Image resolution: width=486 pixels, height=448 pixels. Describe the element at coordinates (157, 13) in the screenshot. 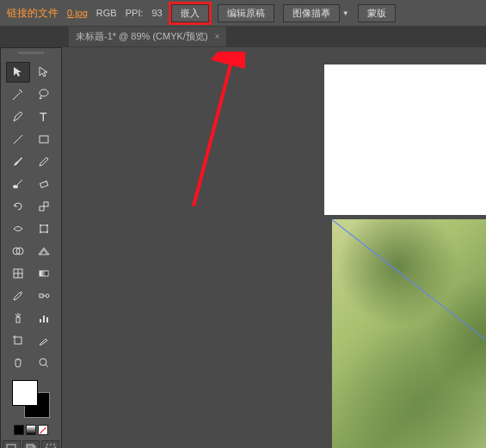

I see `ppi-value: 93` at that location.